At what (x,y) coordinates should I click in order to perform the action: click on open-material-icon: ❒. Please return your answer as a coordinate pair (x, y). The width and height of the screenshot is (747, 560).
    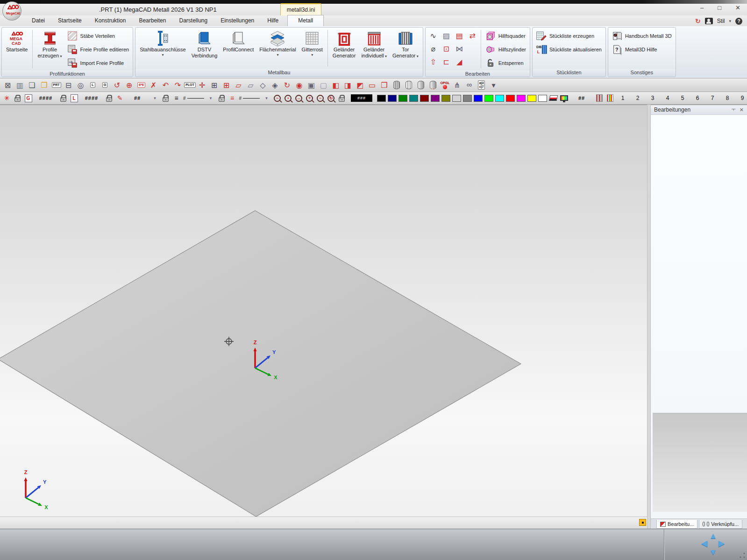
    Looking at the image, I should click on (384, 85).